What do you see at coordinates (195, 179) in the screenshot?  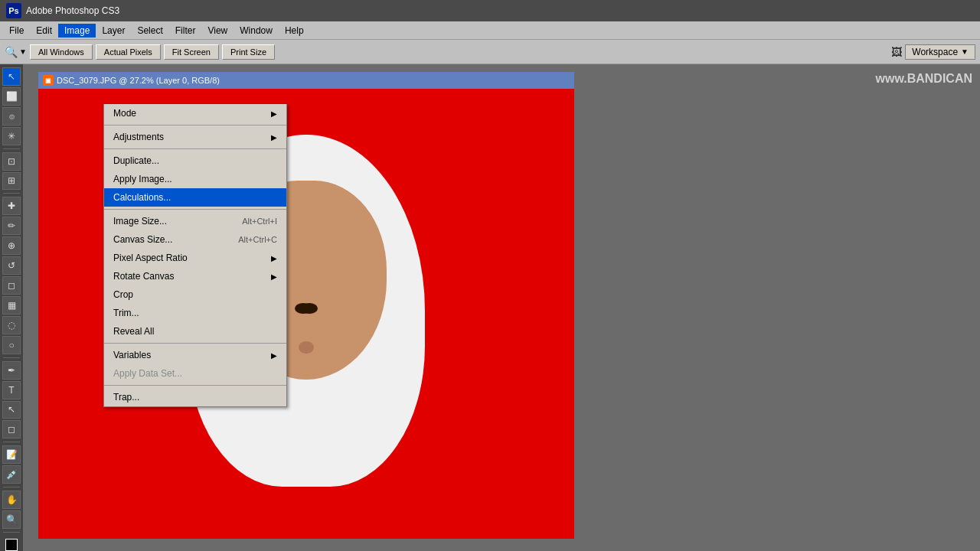 I see `menu-item-apply-image: Apply Image...` at bounding box center [195, 179].